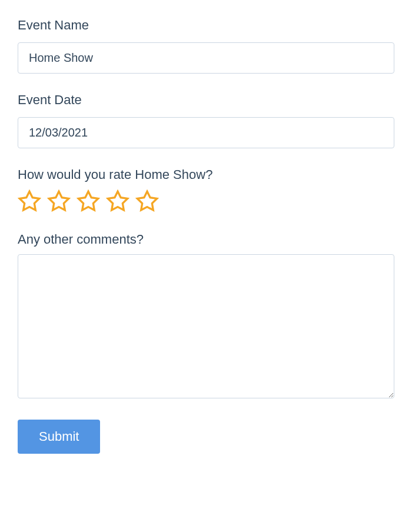 This screenshot has width=412, height=532. What do you see at coordinates (206, 133) in the screenshot?
I see `event-date-input` at bounding box center [206, 133].